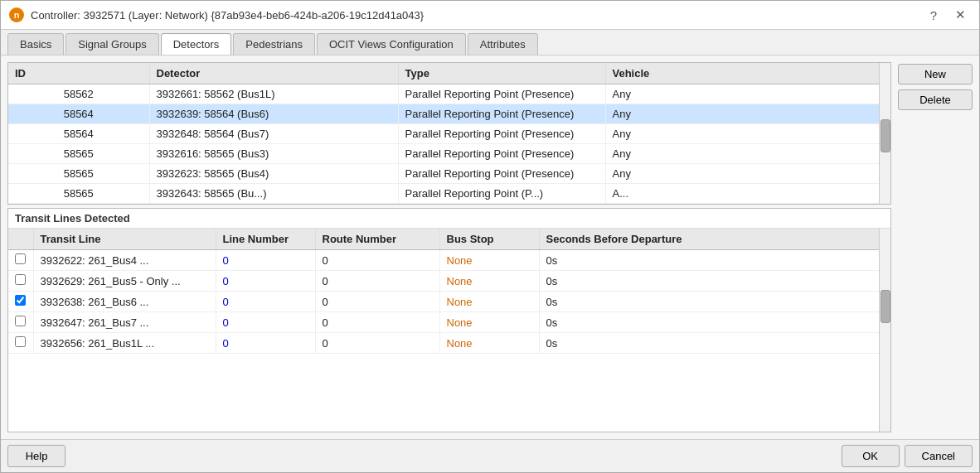 Image resolution: width=980 pixels, height=473 pixels. I want to click on cell-detector: 3932623: 58565 (Bus4), so click(274, 174).